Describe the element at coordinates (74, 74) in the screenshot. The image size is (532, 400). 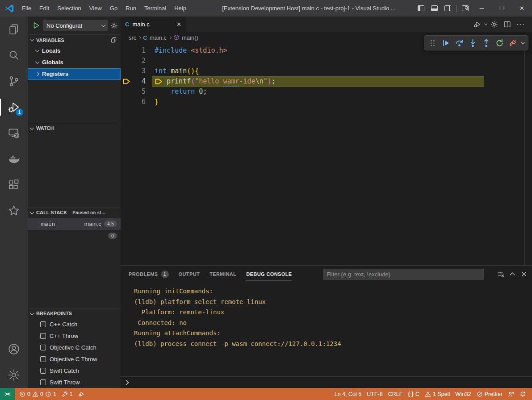
I see `variables-item-registers: Registers` at that location.